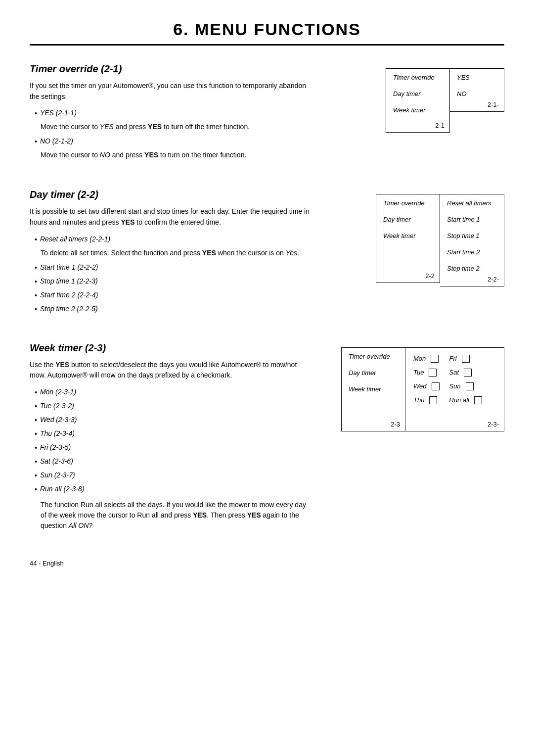  What do you see at coordinates (418, 94) in the screenshot?
I see `menu-item-day-timer: Day timer` at bounding box center [418, 94].